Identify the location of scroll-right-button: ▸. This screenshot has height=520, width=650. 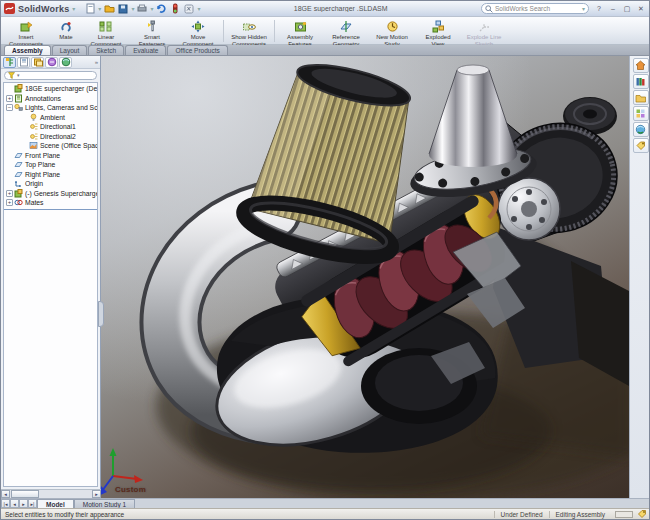
(96, 494).